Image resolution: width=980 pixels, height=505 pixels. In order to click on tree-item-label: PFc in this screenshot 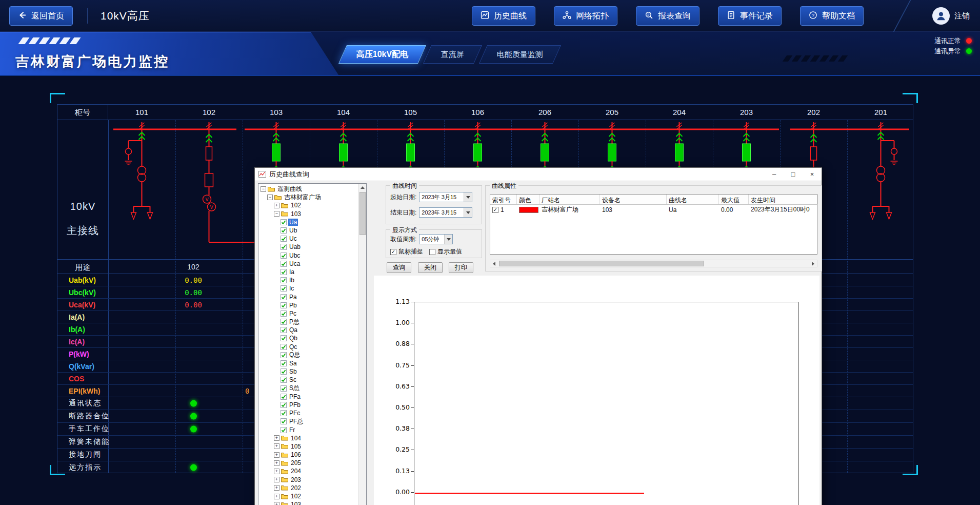, I will do `click(294, 413)`.